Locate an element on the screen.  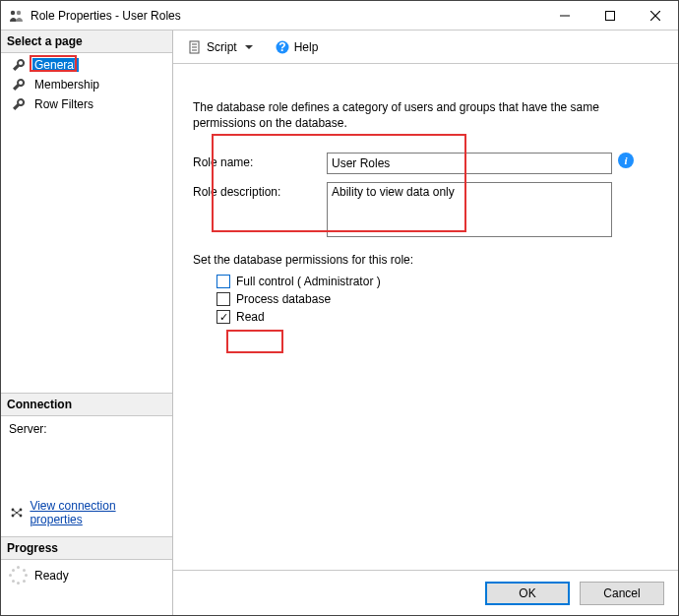
progress-header: Progress is located at coordinates (87, 549).